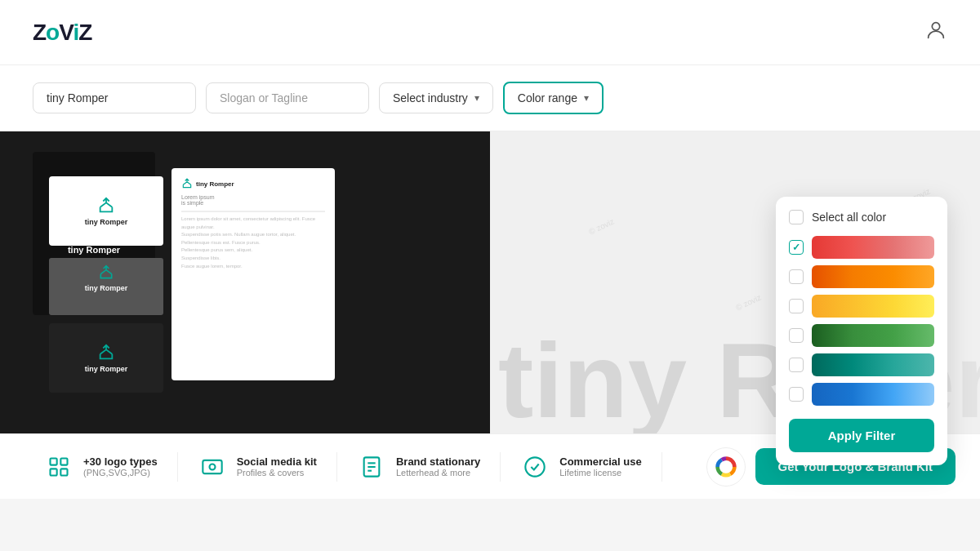 Image resolution: width=980 pixels, height=551 pixels. Describe the element at coordinates (862, 331) in the screenshot. I see `color-range-dropdown: Select all color` at that location.